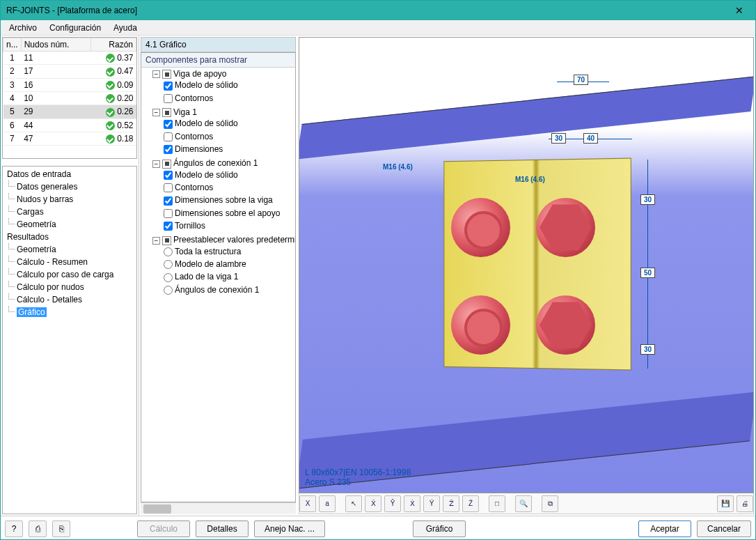 This screenshot has height=540, width=756. What do you see at coordinates (70, 237) in the screenshot?
I see `nav-results-root: Resultados` at bounding box center [70, 237].